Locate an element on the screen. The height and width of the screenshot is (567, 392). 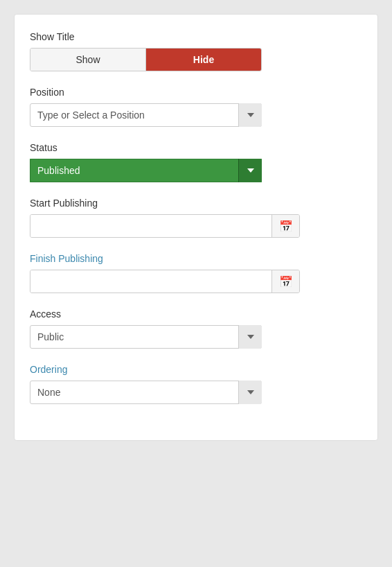
ordering-select-wrapper: None is located at coordinates (145, 392).